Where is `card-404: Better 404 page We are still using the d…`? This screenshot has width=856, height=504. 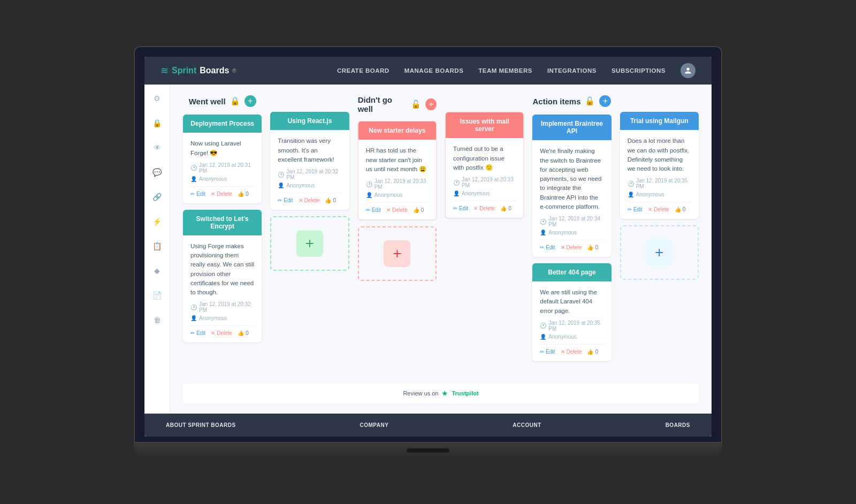
card-404: Better 404 page We are still using the d… is located at coordinates (571, 312).